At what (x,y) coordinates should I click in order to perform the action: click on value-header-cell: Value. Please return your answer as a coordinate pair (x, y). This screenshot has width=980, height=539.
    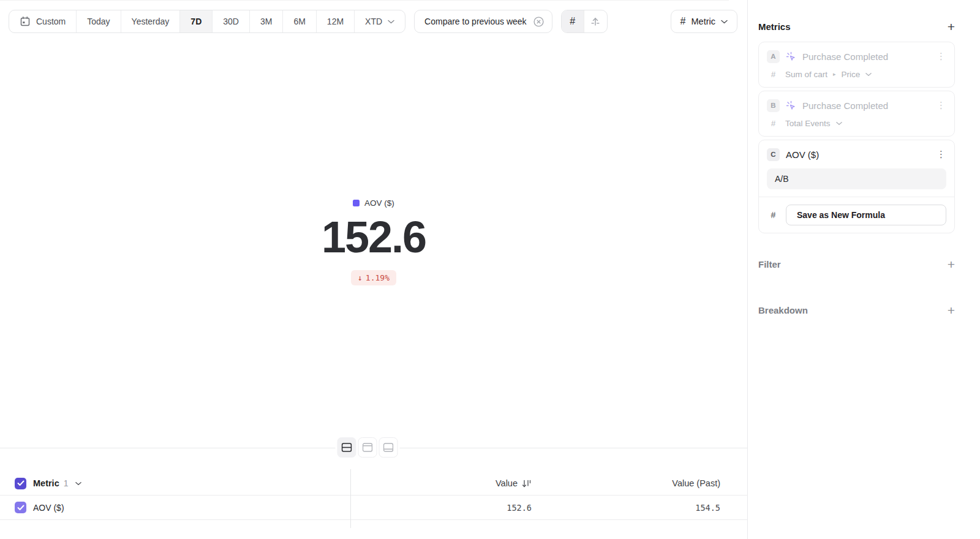
    Looking at the image, I should click on (441, 483).